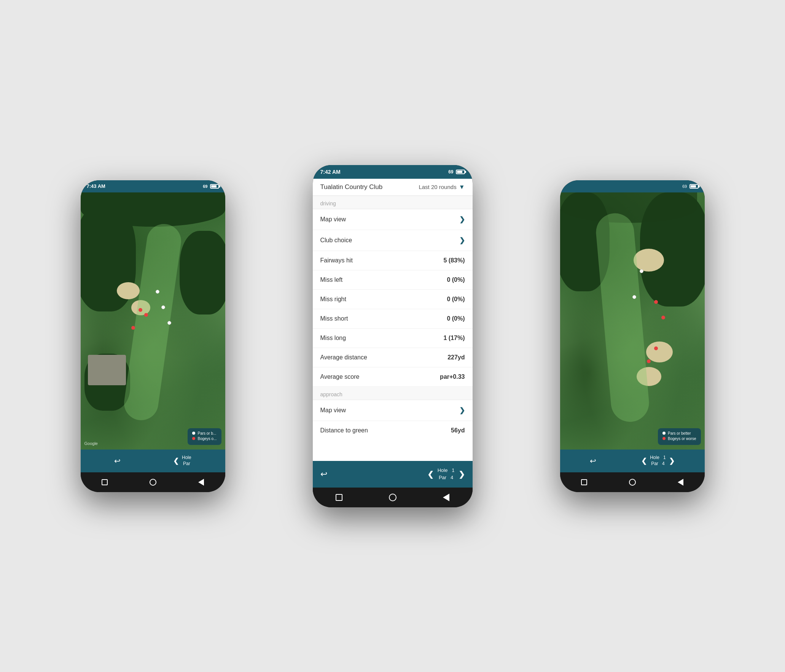  I want to click on right-square-btn, so click(584, 482).